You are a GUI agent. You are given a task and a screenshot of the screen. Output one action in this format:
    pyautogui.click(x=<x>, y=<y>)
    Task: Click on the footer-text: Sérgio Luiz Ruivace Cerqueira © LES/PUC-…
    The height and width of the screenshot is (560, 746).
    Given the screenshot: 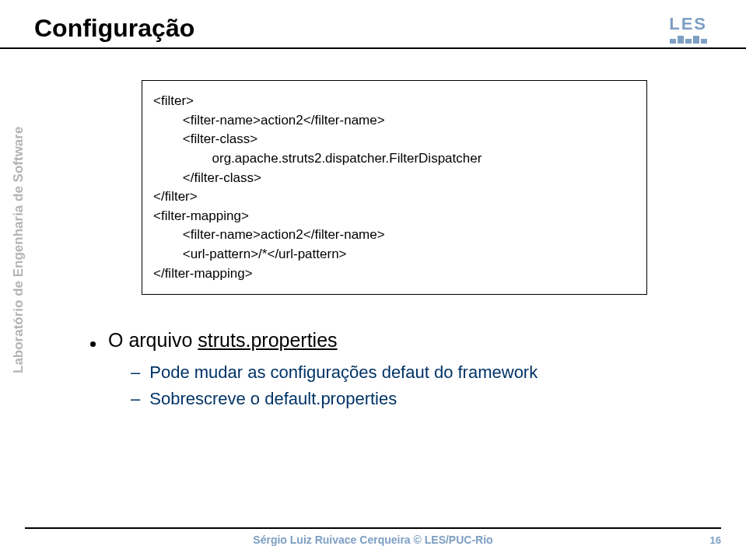 What is the action you would take?
    pyautogui.click(x=373, y=540)
    